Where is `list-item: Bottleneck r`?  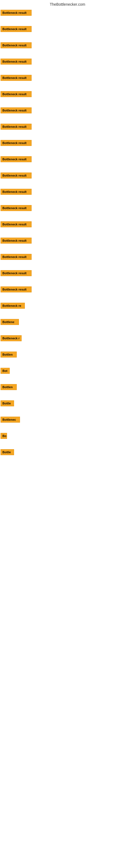
list-item: Bottleneck r is located at coordinates (68, 339).